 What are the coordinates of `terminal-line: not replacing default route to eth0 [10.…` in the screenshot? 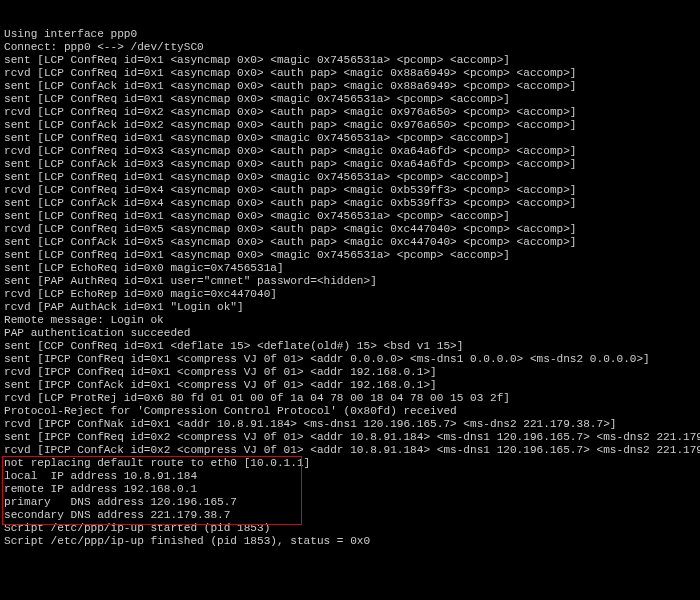 It's located at (350, 464).